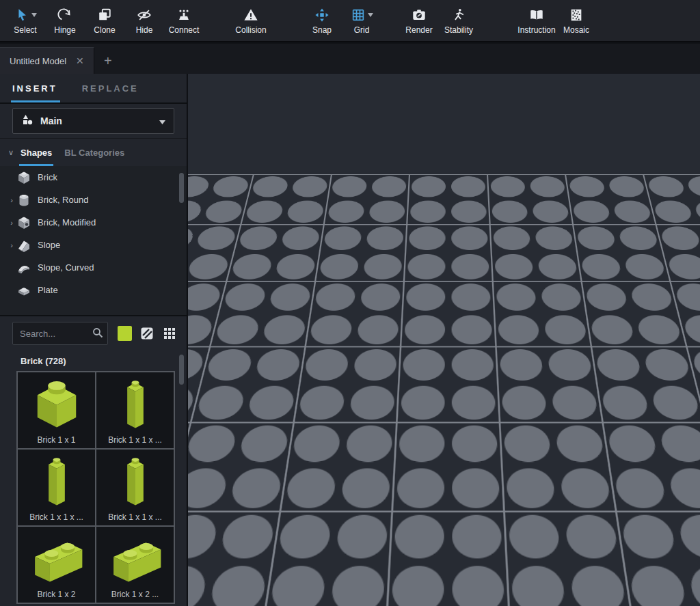  I want to click on tab-bar: Untitled Model ✕ +, so click(350, 59).